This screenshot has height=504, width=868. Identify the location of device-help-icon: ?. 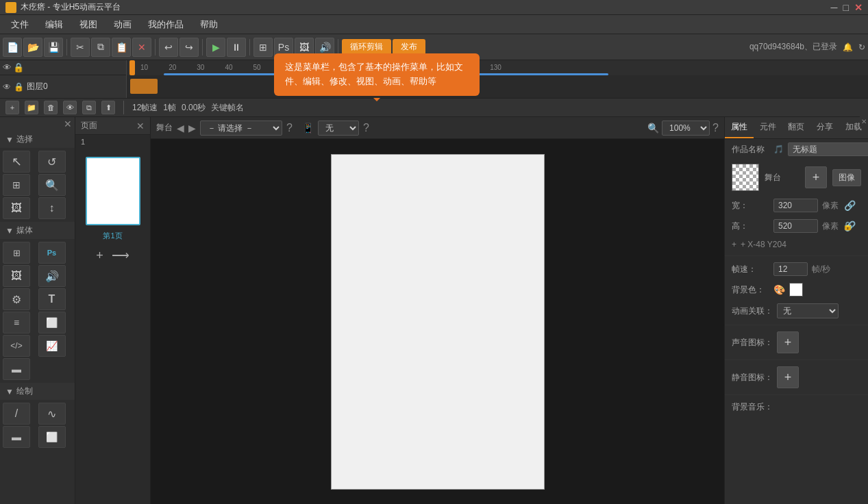
(366, 128).